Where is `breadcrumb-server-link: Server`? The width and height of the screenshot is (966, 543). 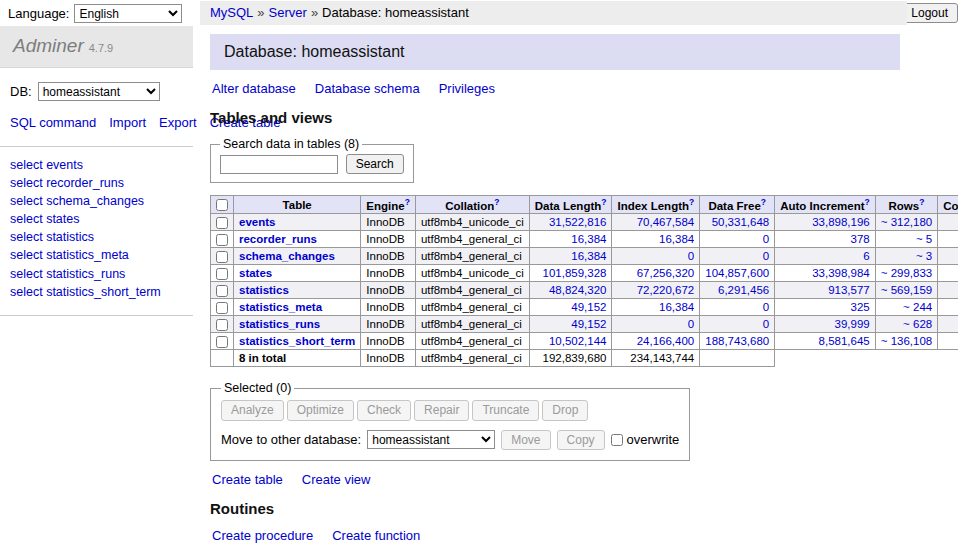
breadcrumb-server-link: Server is located at coordinates (288, 12).